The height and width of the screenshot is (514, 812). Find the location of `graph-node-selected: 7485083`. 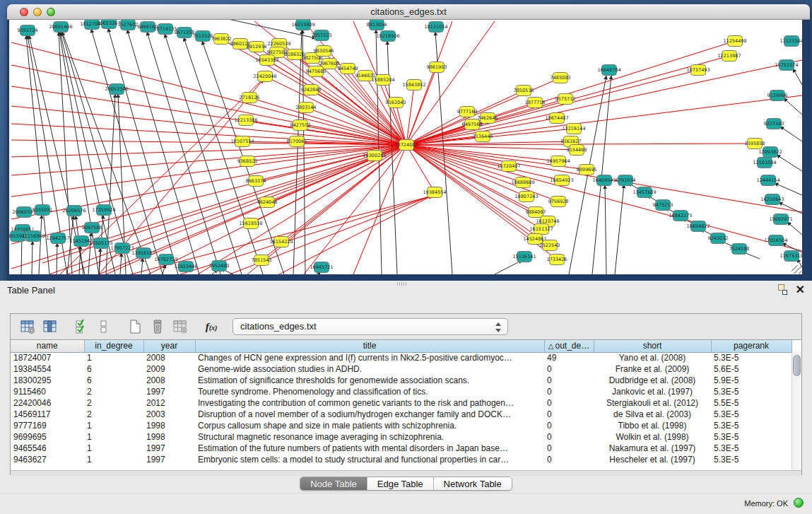

graph-node-selected: 7485083 is located at coordinates (561, 78).